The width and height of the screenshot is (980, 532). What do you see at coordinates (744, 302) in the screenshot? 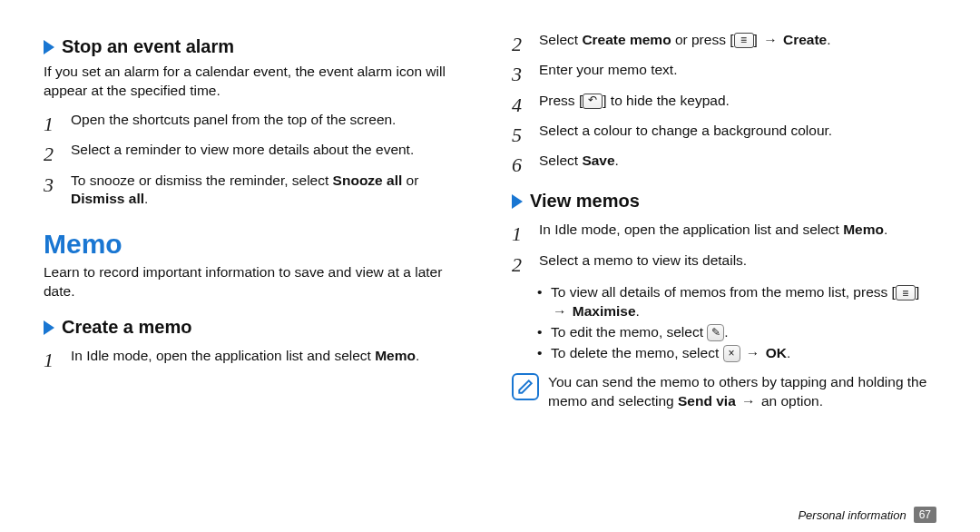
I see `bullet-text: To view all details of memos from the me…` at bounding box center [744, 302].